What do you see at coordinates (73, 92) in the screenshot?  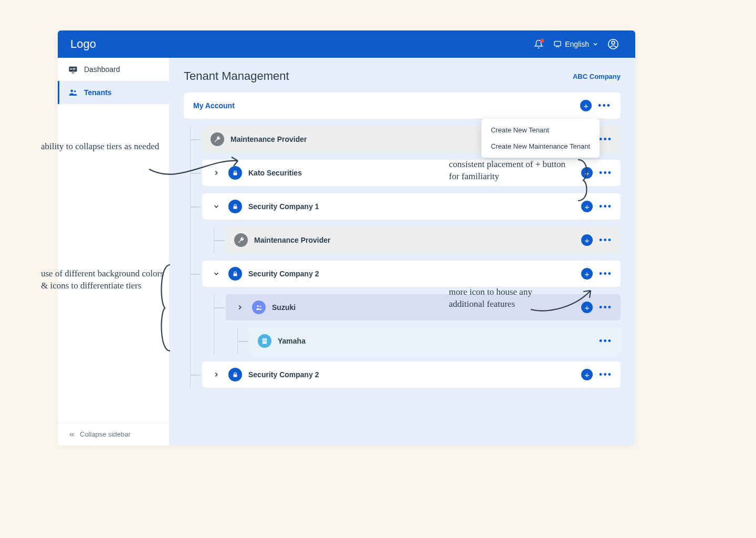 I see `tenants-icon` at bounding box center [73, 92].